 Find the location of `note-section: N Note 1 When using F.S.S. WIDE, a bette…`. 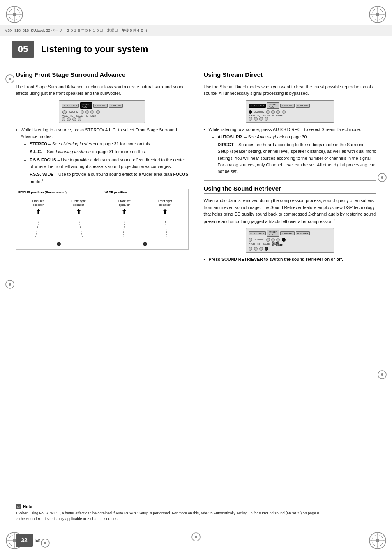

note-section: N Note 1 When using F.S.S. WIDE, a bette… is located at coordinates (196, 513).